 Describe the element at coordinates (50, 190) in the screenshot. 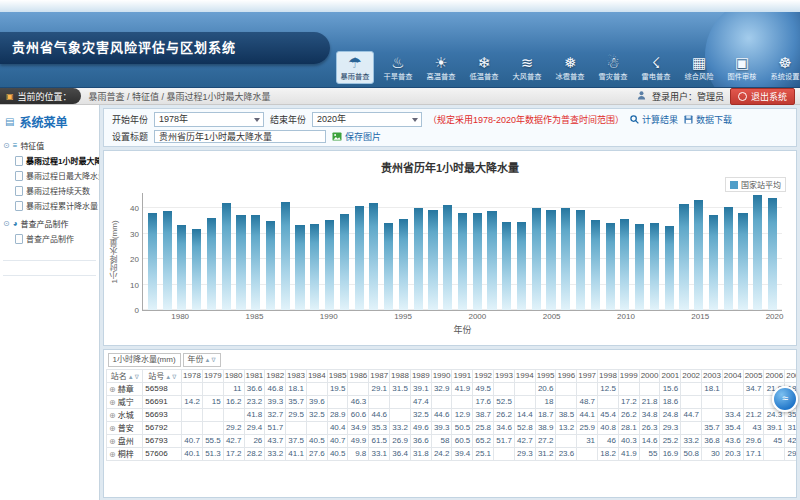

I see `sidebar-item: 暴雨过程持续天数` at that location.